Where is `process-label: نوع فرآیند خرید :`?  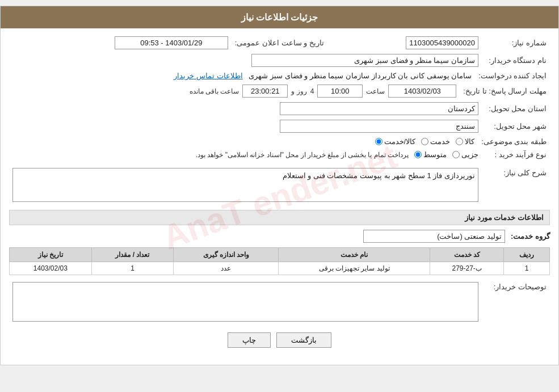 process-label: نوع فرآیند خرید : is located at coordinates (516, 154).